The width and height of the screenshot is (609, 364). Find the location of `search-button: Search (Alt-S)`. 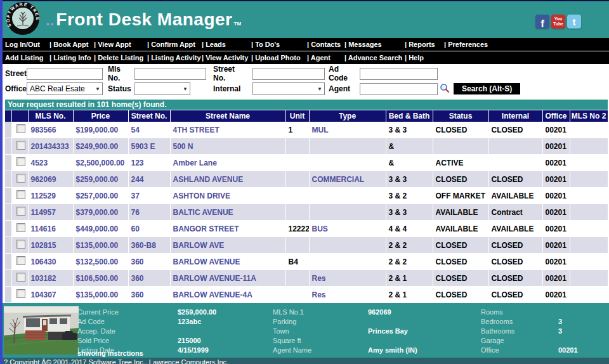

search-button: Search (Alt-S) is located at coordinates (487, 89).